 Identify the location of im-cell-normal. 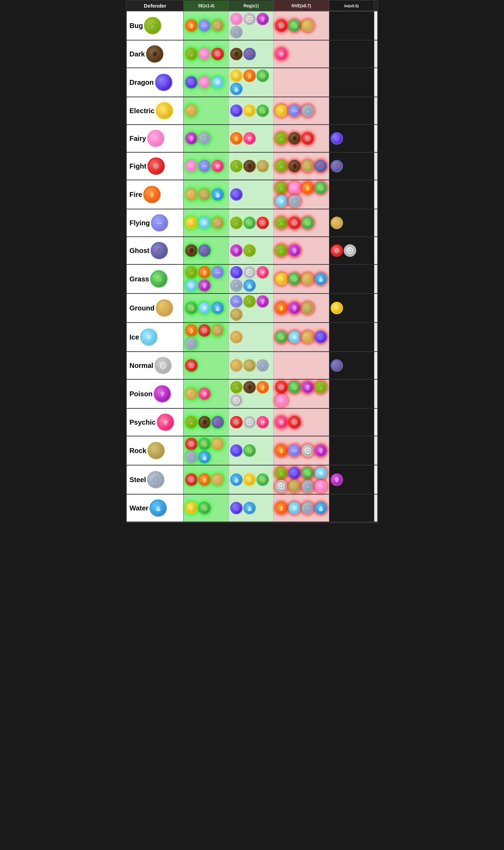
(352, 365).